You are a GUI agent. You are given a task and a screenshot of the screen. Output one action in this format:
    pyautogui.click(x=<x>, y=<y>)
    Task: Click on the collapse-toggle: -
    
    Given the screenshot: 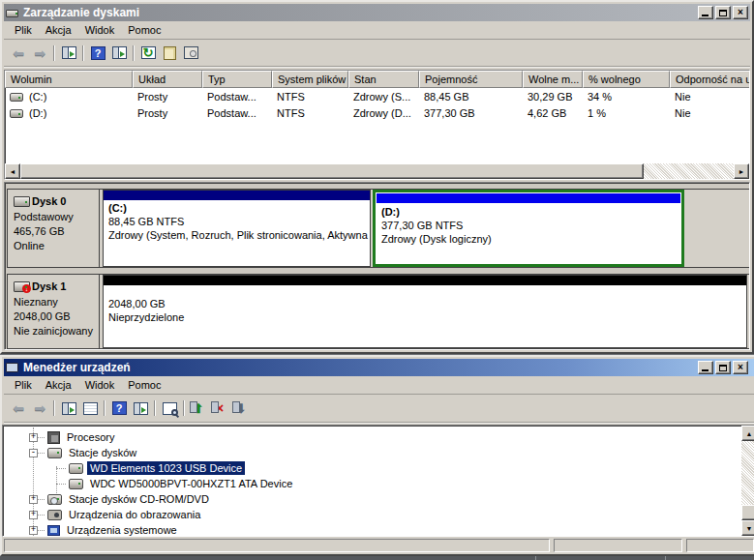 What is the action you would take?
    pyautogui.click(x=33, y=453)
    